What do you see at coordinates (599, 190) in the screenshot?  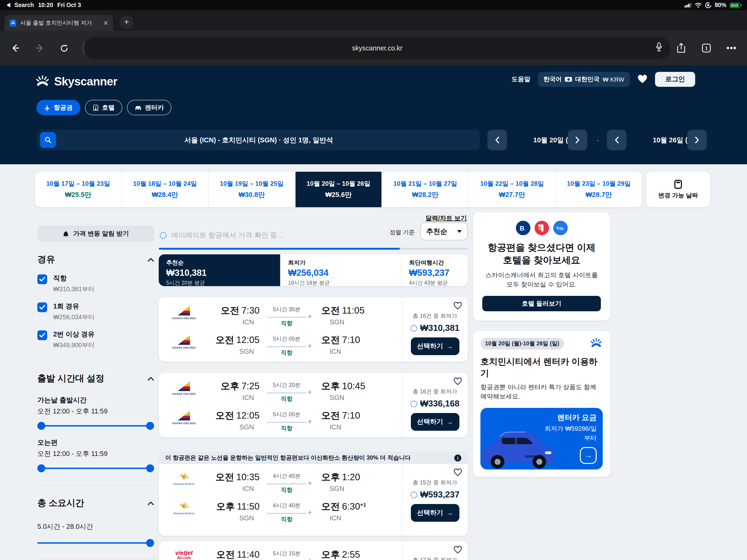 I see `date-tab-7: 10월 23일 – 10월 29일₩28.7만` at bounding box center [599, 190].